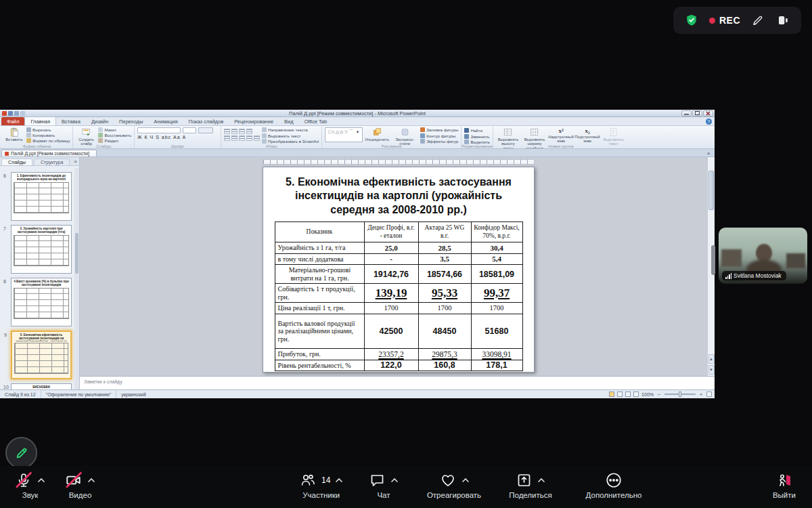 The image size is (812, 508). Describe the element at coordinates (454, 485) in the screenshot. I see `react-button: Отреагировать` at that location.